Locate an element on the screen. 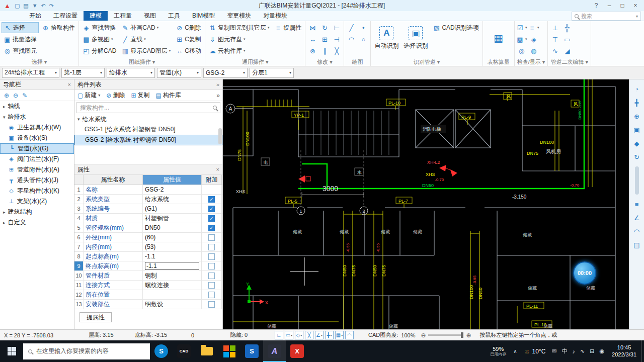 The image size is (644, 362). start-button is located at coordinates (12, 351).